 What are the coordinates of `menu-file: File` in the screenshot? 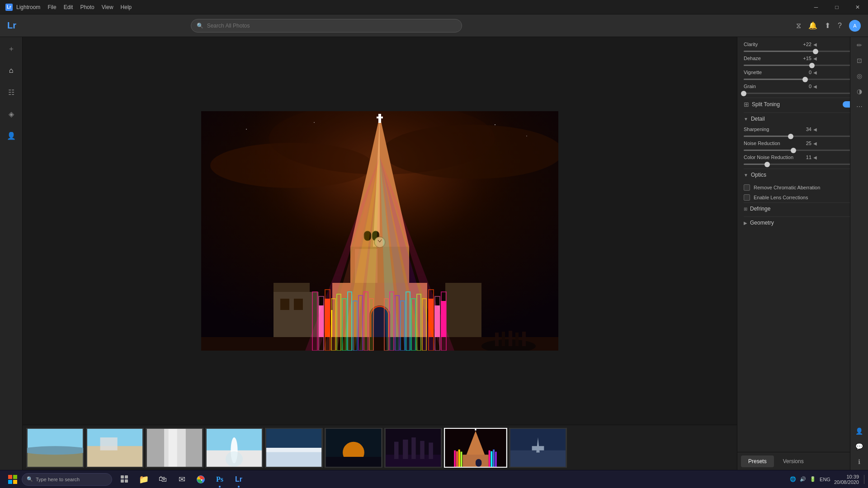 It's located at (52, 7).